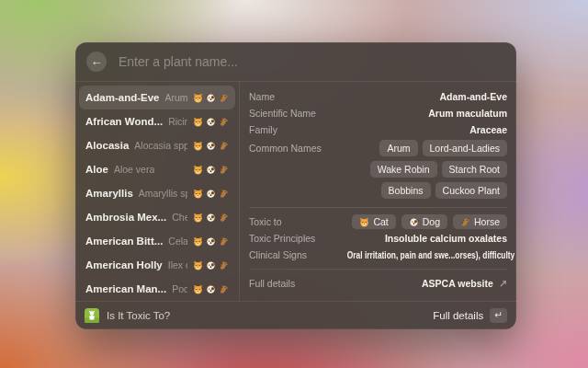 The height and width of the screenshot is (368, 588). I want to click on plant-subtitle: Amaryllis spp., so click(164, 193).